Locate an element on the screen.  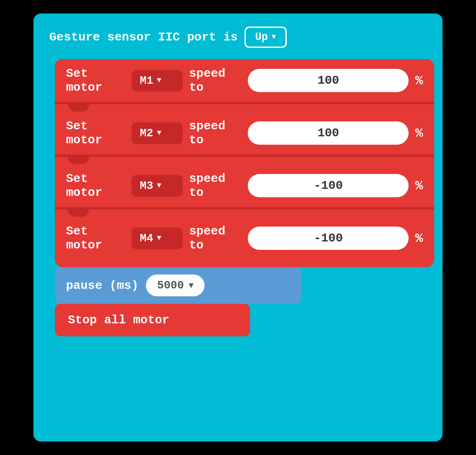
bottom-notch-svg is located at coordinates (245, 263).